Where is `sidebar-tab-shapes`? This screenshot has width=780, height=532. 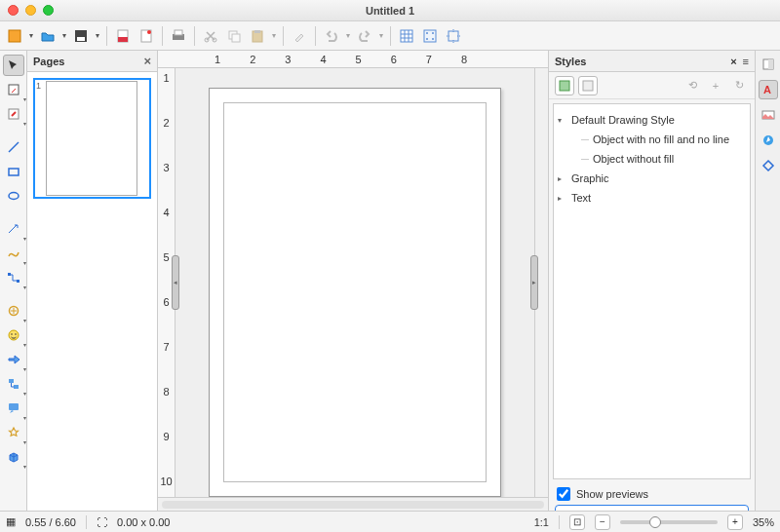 sidebar-tab-shapes is located at coordinates (768, 166).